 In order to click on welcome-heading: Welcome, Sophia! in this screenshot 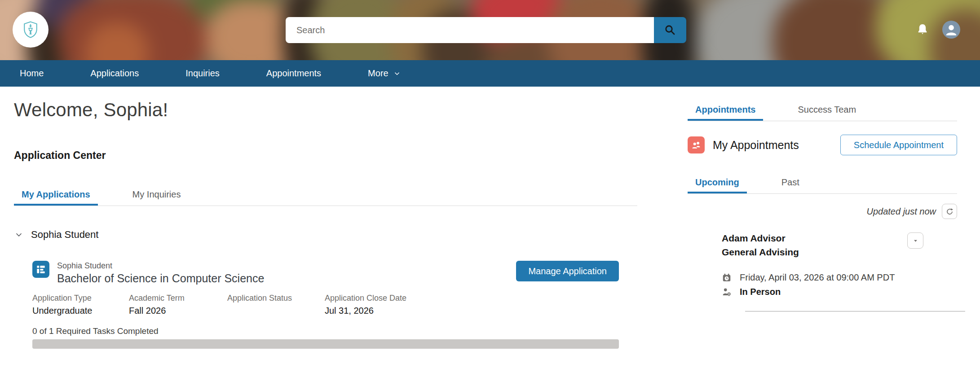, I will do `click(326, 110)`.